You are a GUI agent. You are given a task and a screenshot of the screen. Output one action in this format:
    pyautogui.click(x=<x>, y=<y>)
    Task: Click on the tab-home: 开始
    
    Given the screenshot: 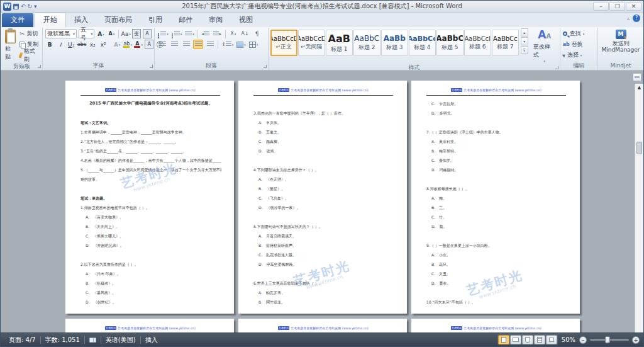 What is the action you would take?
    pyautogui.click(x=50, y=20)
    